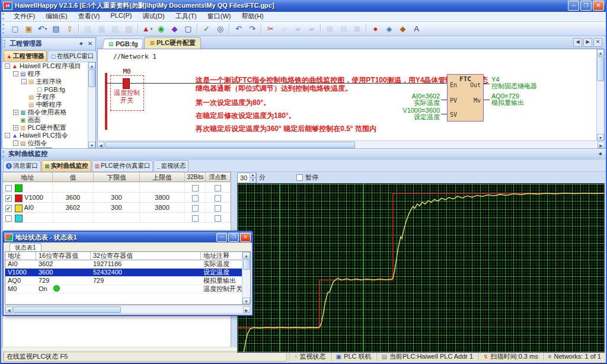 The height and width of the screenshot is (364, 607). I want to click on maximize-button: ❐, so click(234, 237).